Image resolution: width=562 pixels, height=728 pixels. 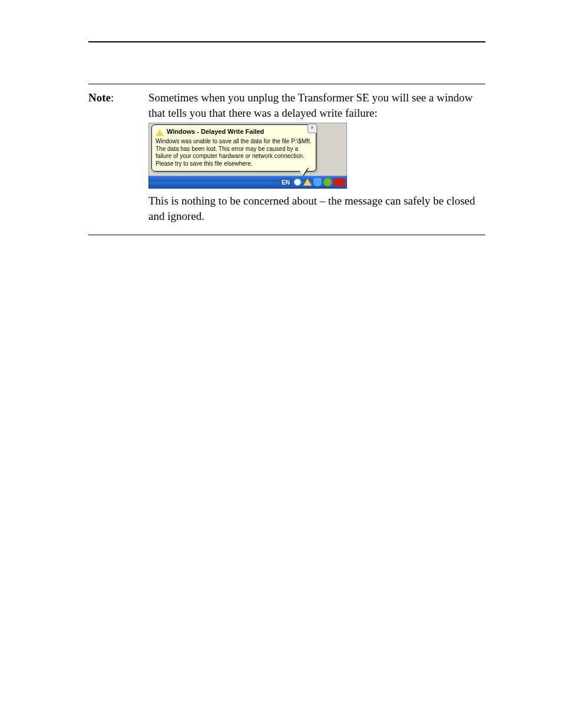 What do you see at coordinates (308, 182) in the screenshot?
I see `tray-warning-icon` at bounding box center [308, 182].